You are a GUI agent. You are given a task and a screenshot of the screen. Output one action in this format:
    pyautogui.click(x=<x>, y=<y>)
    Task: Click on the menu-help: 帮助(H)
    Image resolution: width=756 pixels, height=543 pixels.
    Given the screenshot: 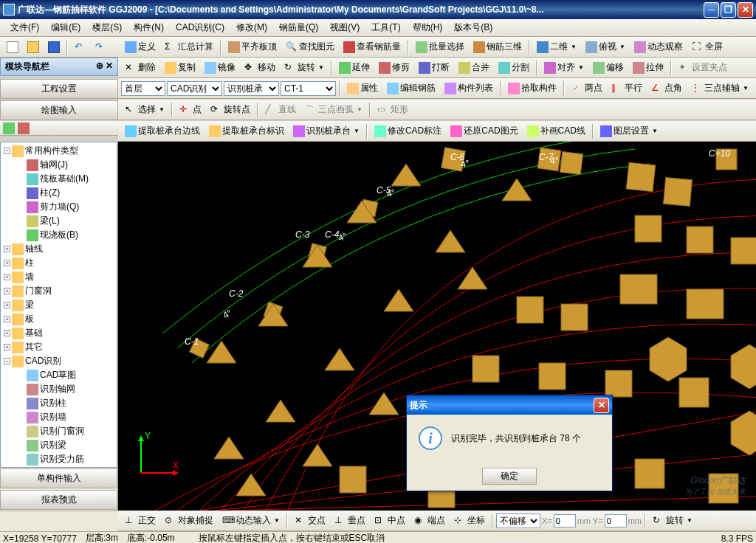 What is the action you would take?
    pyautogui.click(x=428, y=28)
    